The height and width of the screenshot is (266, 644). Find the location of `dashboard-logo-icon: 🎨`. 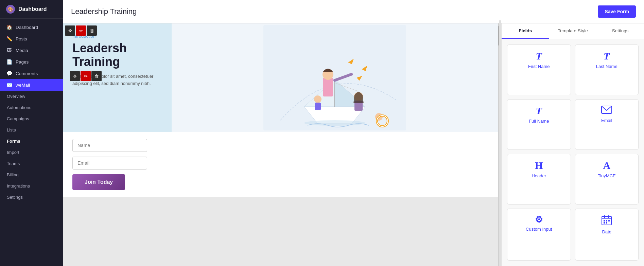

dashboard-logo-icon: 🎨 is located at coordinates (11, 9).